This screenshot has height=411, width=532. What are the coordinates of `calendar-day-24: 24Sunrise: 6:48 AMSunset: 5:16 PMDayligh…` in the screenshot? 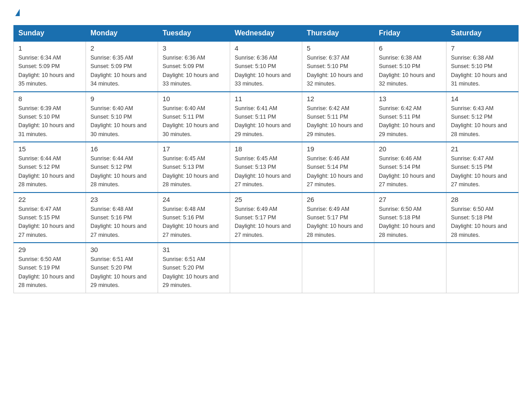 It's located at (194, 218).